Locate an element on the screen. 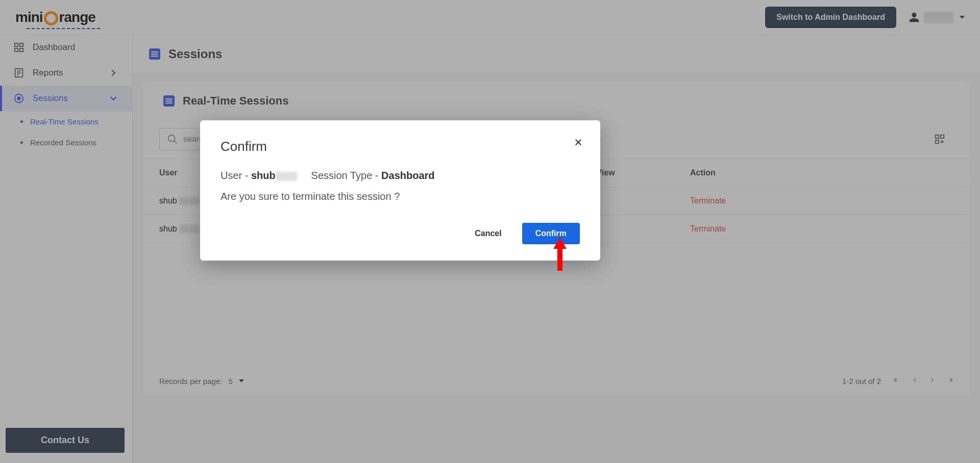 This screenshot has height=463, width=980. confirm-button: Confirm is located at coordinates (551, 234).